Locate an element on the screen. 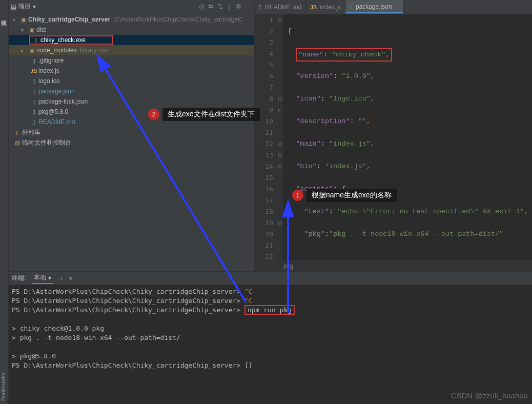 The image size is (532, 404). project-header-label: 项目 is located at coordinates (25, 6).